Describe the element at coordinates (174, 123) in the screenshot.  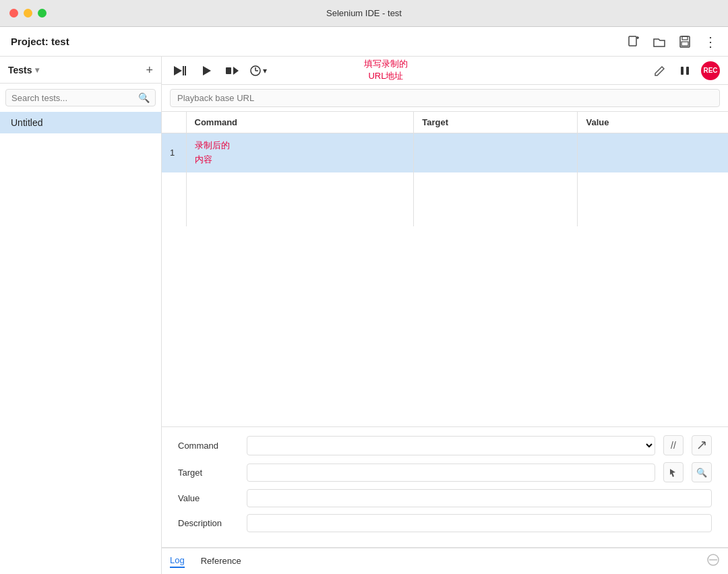
I see `col-num` at that location.